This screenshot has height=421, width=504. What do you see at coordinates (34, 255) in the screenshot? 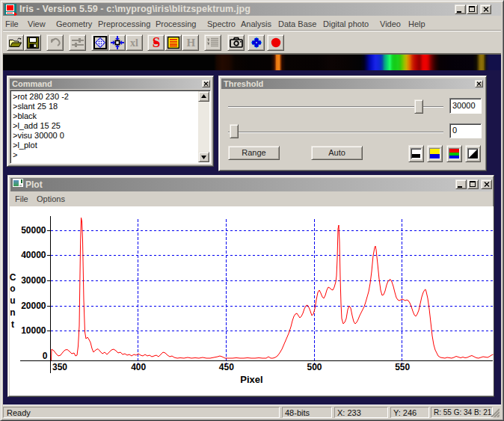
I see `svg-text: 40000` at bounding box center [34, 255].